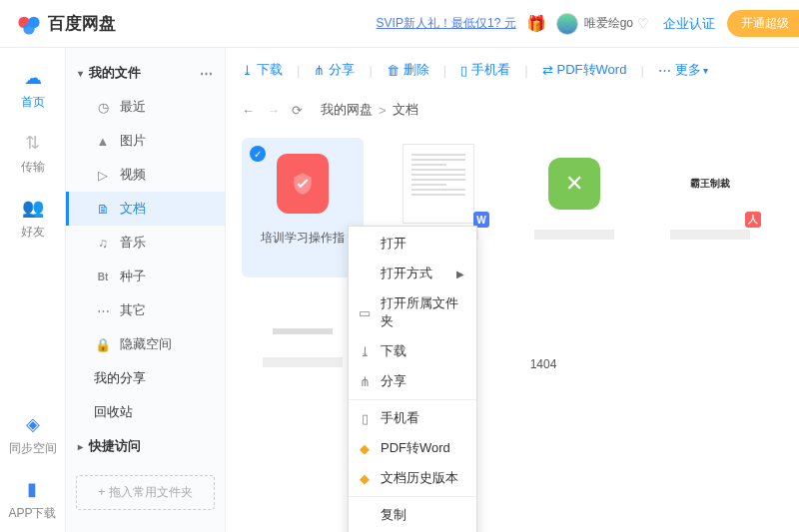  Describe the element at coordinates (33, 218) in the screenshot. I see `nav-friends: 👥 好友` at that location.